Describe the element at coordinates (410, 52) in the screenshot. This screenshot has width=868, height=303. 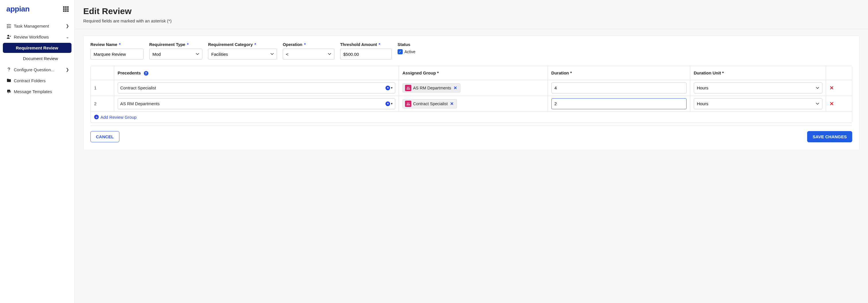
I see `status-active-label: Active` at that location.